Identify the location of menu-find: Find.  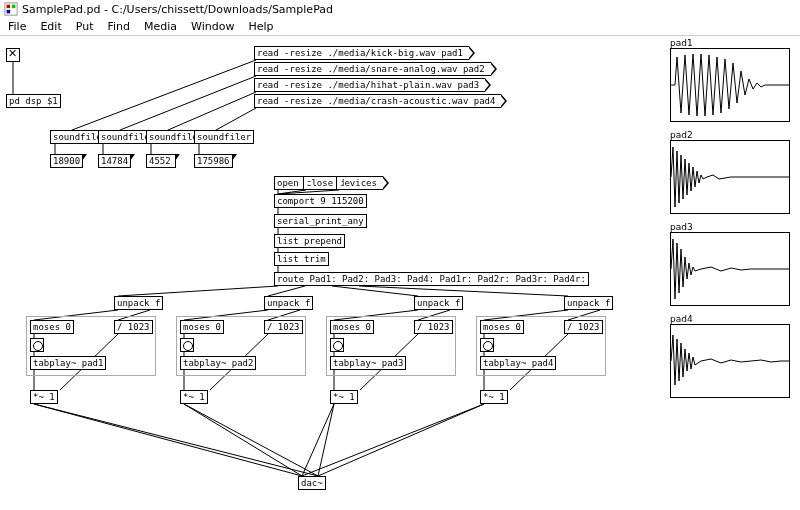
(118, 26).